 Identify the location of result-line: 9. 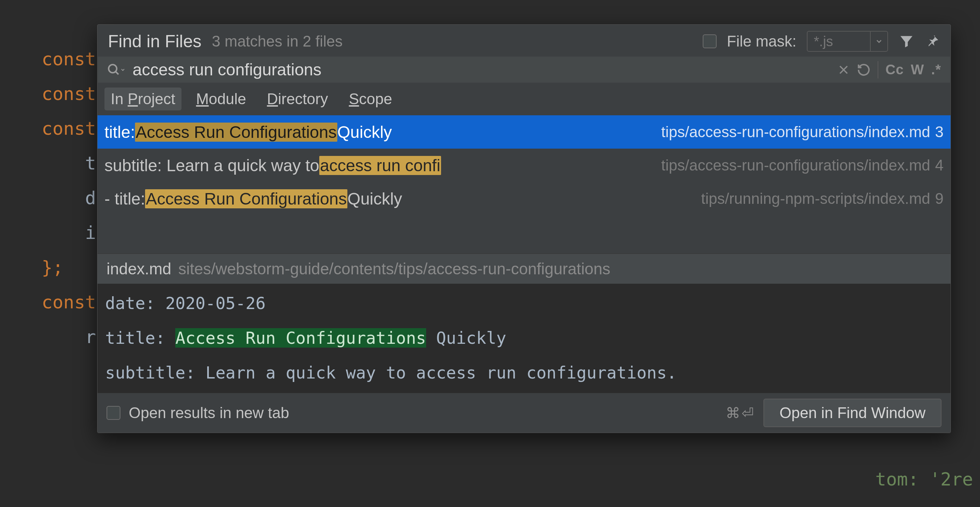
(939, 199).